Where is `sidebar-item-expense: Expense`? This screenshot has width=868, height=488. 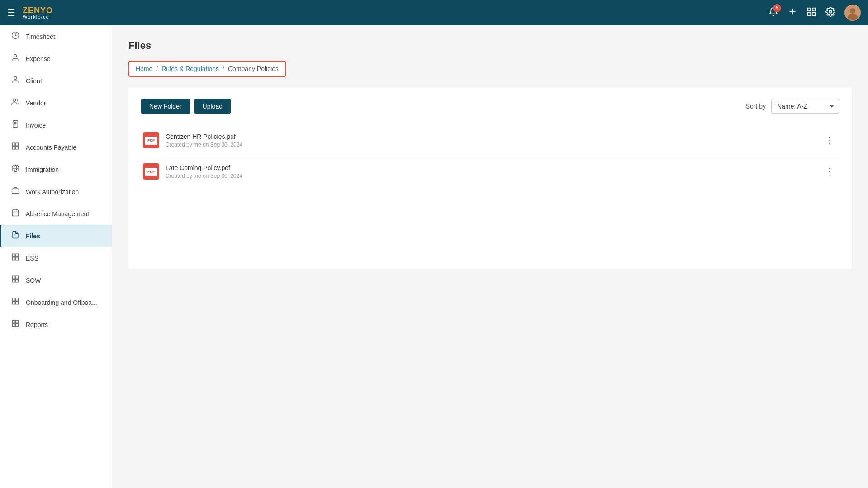
sidebar-item-expense: Expense is located at coordinates (56, 59).